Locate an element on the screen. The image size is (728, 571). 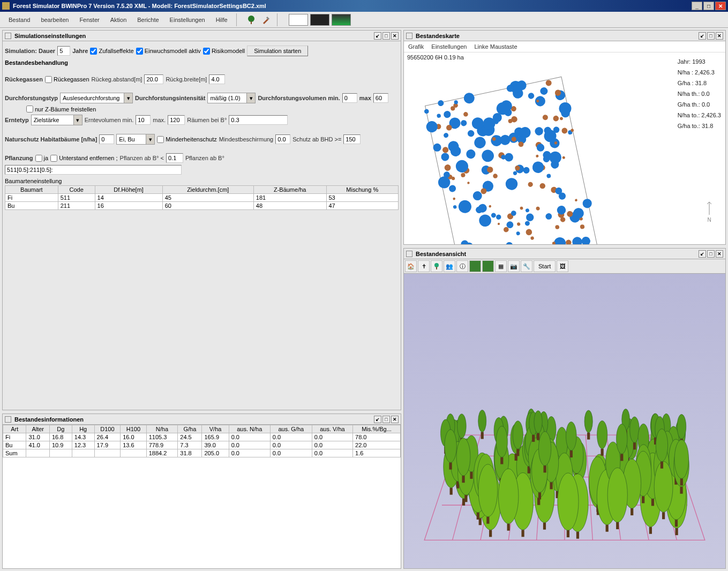
map-menu-maustaste: Linke Maustaste is located at coordinates (496, 47).